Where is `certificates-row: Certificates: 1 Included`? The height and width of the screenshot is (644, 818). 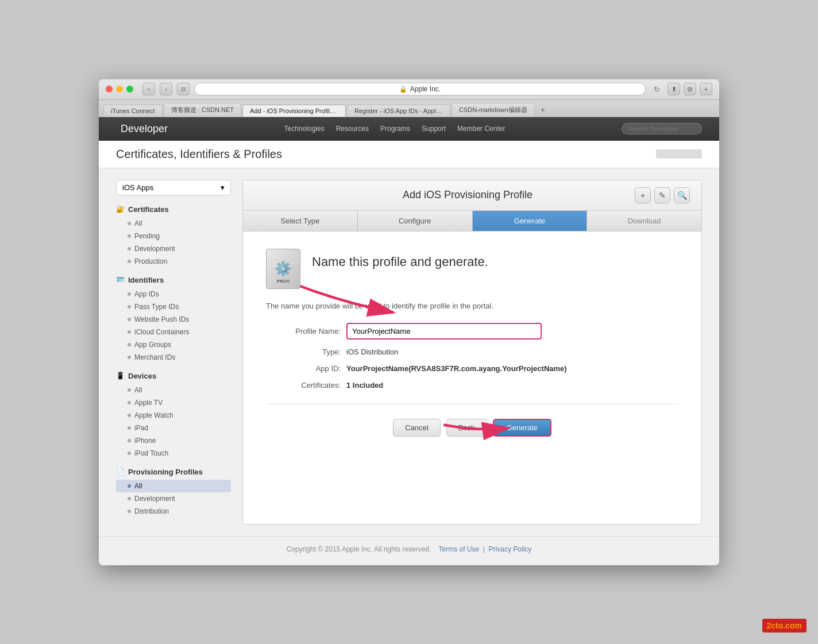 certificates-row: Certificates: 1 Included is located at coordinates (472, 385).